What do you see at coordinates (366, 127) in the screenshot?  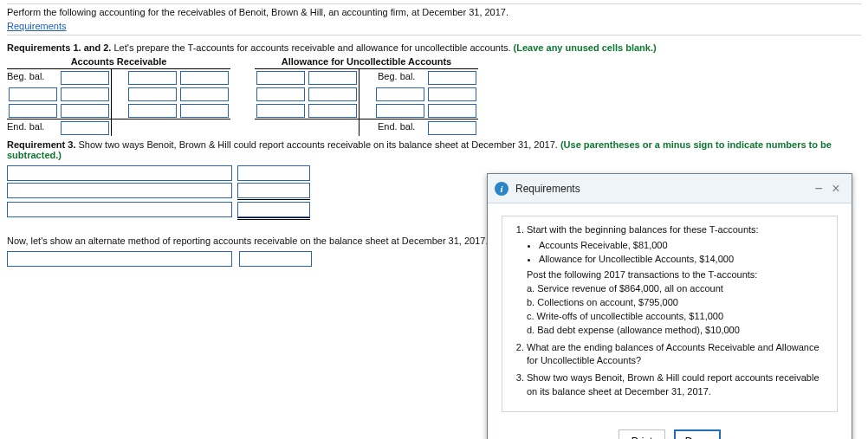 I see `allow-end-row: End. bal.` at bounding box center [366, 127].